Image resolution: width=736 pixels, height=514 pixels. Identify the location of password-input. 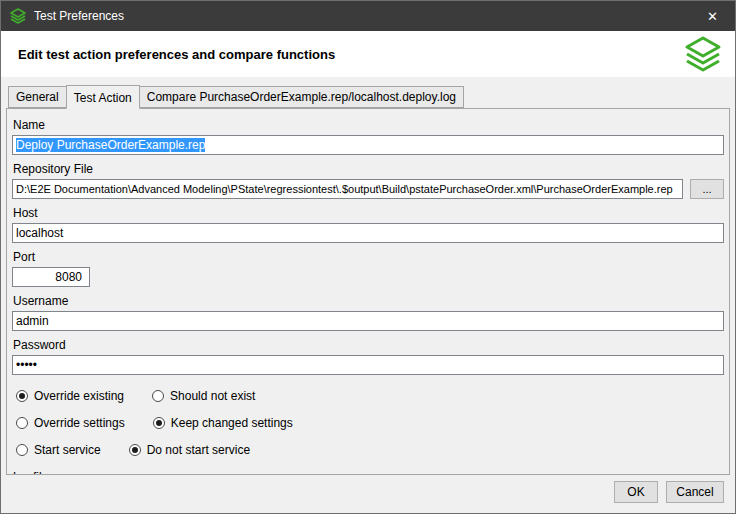
(368, 365).